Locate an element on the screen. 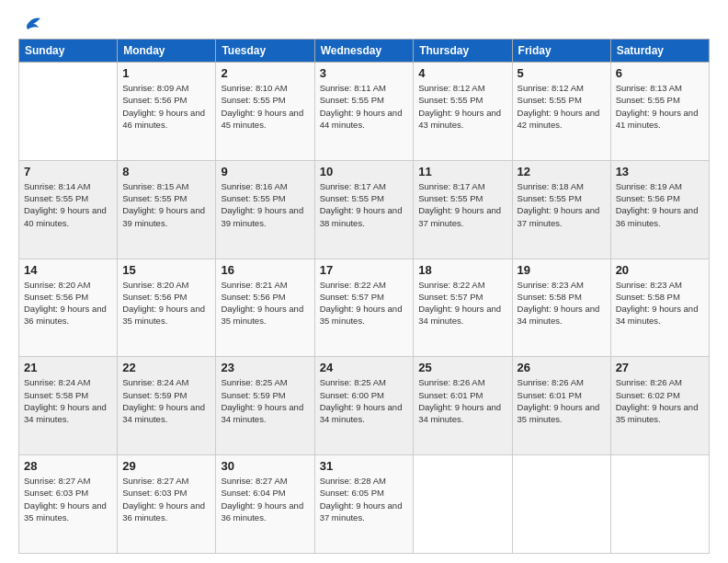 This screenshot has width=728, height=563. day-number: 10 is located at coordinates (364, 171).